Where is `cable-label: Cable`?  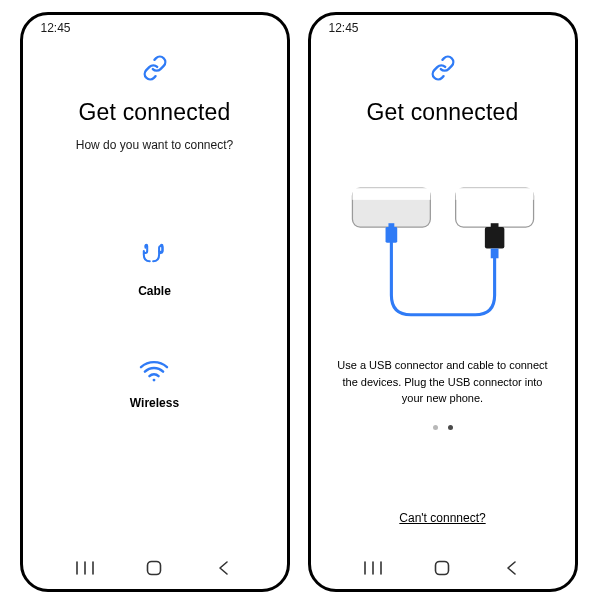 cable-label: Cable is located at coordinates (154, 291).